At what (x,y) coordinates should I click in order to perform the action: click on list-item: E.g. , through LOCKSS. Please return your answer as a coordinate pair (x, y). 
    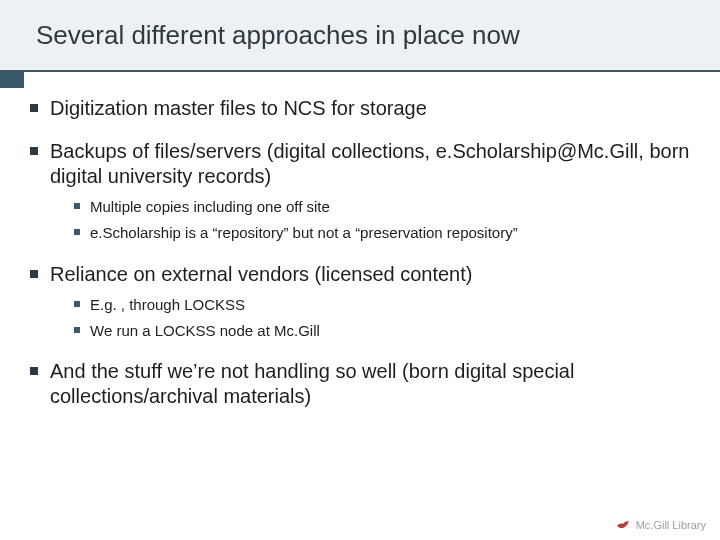
    Looking at the image, I should click on (382, 305).